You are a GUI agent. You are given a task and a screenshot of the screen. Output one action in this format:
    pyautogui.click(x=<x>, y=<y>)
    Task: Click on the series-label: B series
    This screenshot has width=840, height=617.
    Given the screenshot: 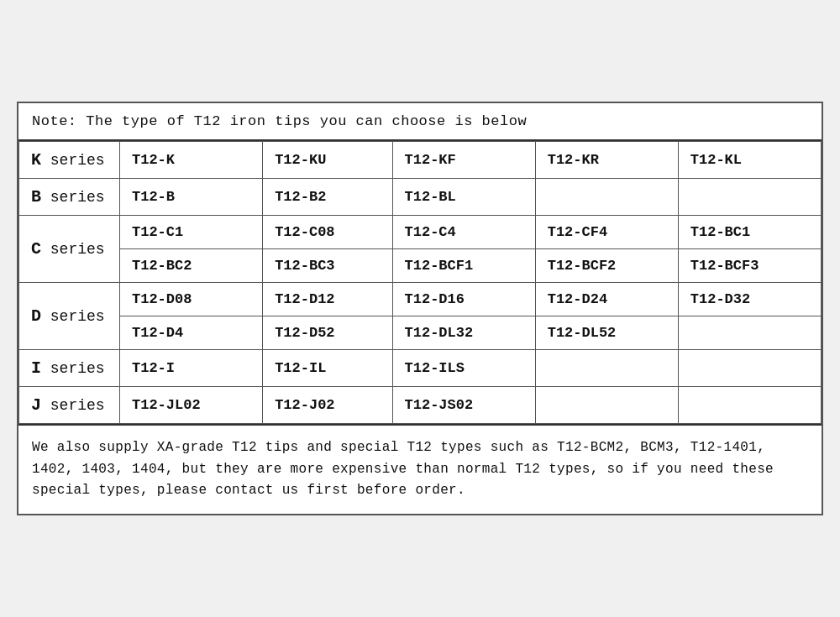 What is the action you would take?
    pyautogui.click(x=70, y=197)
    